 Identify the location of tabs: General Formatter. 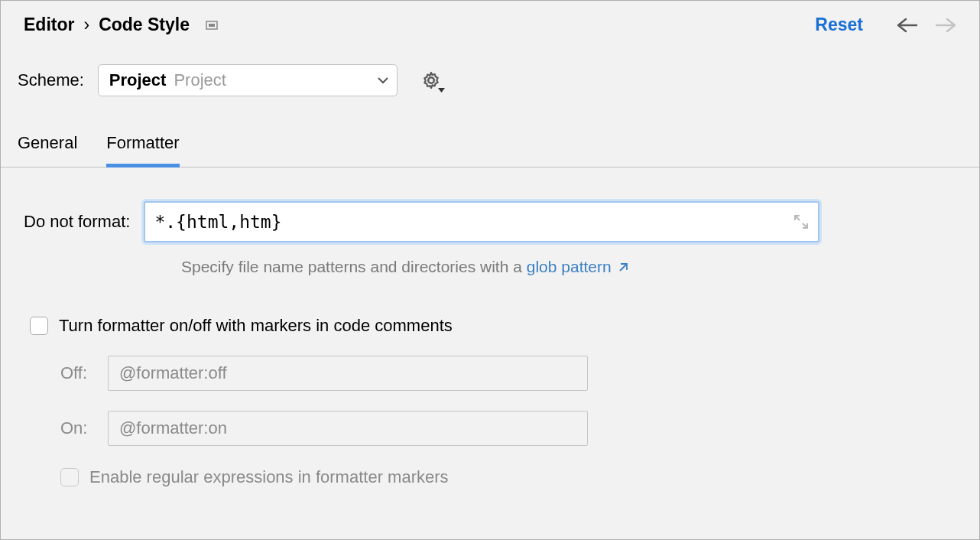
(490, 132).